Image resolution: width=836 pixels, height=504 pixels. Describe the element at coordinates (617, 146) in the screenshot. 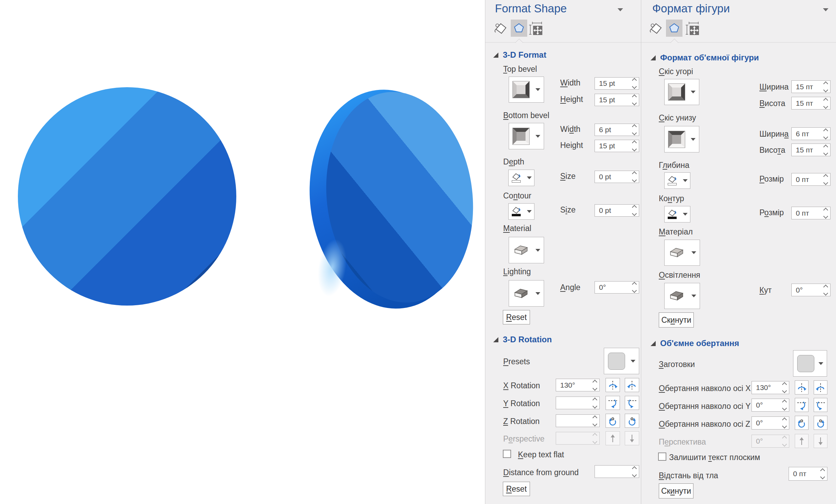

I see `bottom-bevel-height-input: 15 pt` at that location.